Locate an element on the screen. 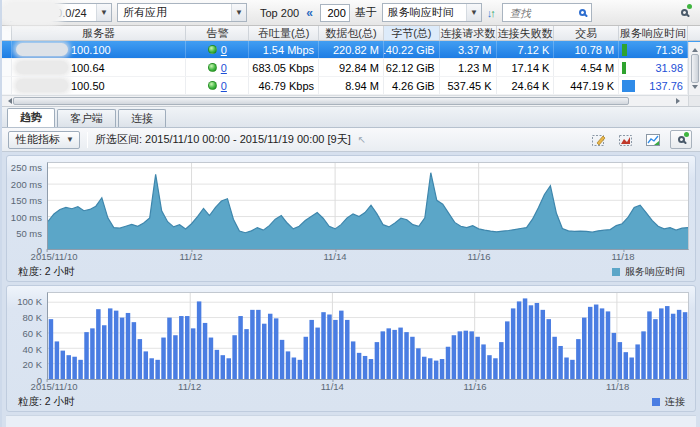  col-server: 服务器 is located at coordinates (100, 33).